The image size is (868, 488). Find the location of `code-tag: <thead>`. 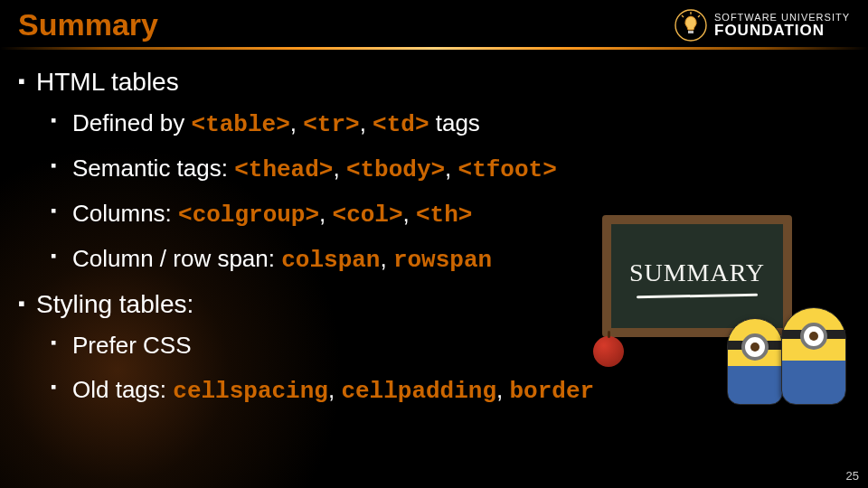

code-tag: <thead> is located at coordinates (284, 170).